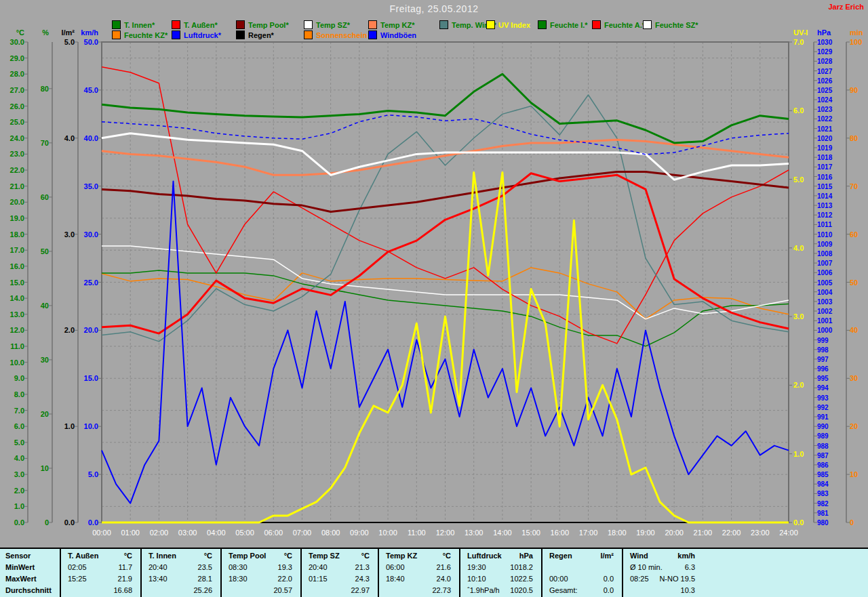  Describe the element at coordinates (30, 568) in the screenshot. I see `row-label-minwert: MinWert` at that location.